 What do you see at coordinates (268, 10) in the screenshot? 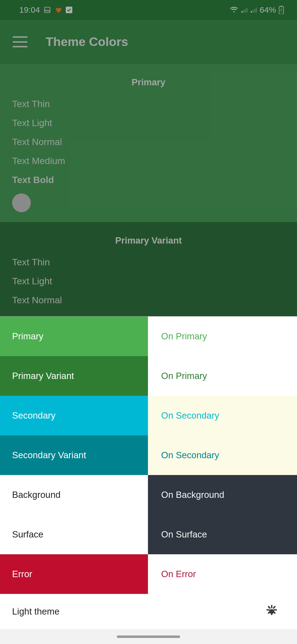
I see `battery-text: 64%` at bounding box center [268, 10].